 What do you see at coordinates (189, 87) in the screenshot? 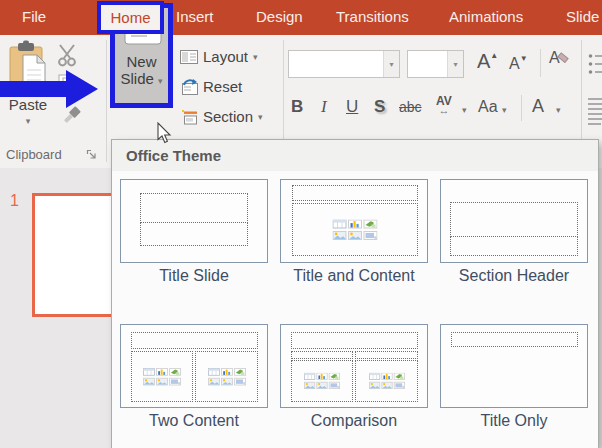
I see `reset-icon` at bounding box center [189, 87].